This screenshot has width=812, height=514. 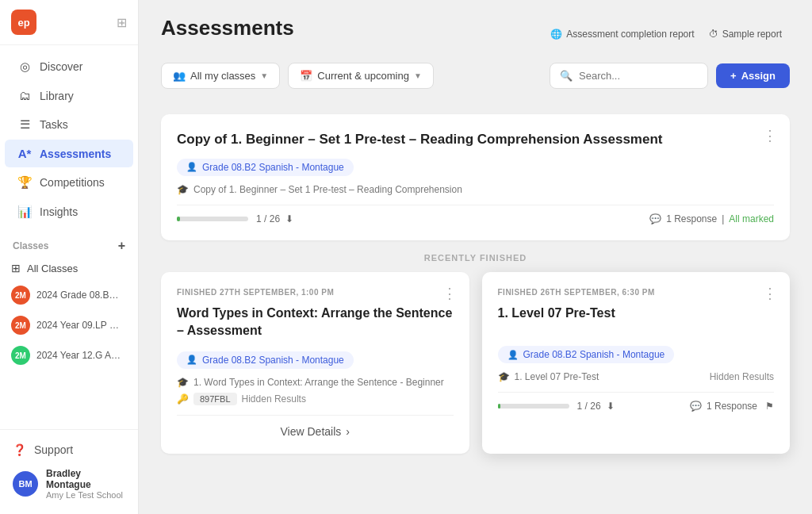 I want to click on progress-fill, so click(x=178, y=219).